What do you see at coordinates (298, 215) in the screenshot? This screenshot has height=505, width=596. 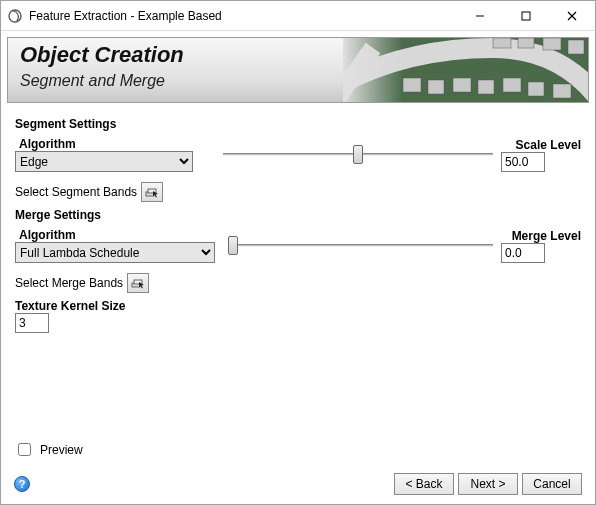 I see `merge-settings-title: Merge Settings` at bounding box center [298, 215].